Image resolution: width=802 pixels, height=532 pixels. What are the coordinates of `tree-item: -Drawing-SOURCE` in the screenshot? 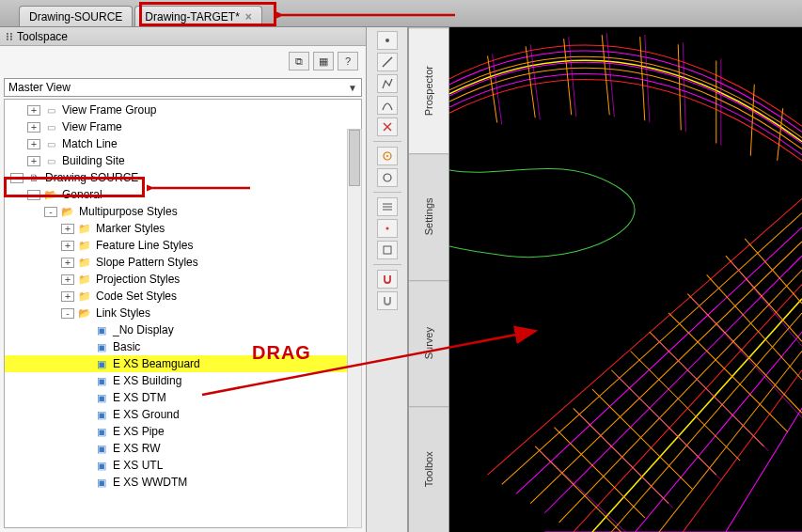 It's located at (182, 178).